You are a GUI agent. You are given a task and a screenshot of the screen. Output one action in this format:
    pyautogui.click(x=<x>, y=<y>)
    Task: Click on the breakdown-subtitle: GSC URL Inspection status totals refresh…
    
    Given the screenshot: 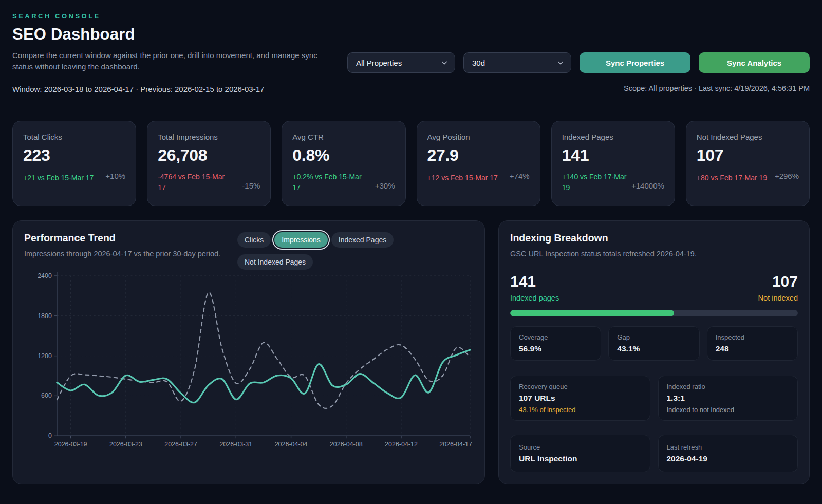 What is the action you would take?
    pyautogui.click(x=654, y=254)
    